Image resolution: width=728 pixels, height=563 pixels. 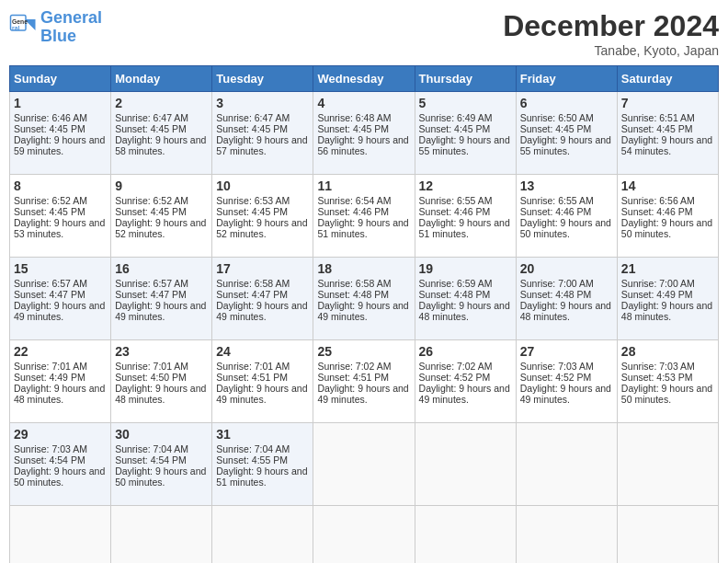 I want to click on calendar-cell: 18Sunrise: 6:58 AMSunset: 4:48 PMDayligh…, so click(x=364, y=299).